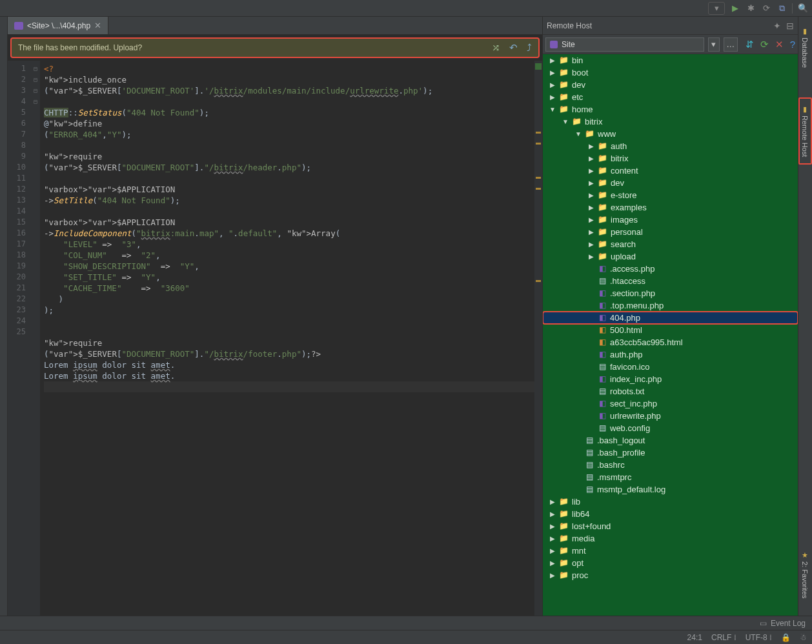  What do you see at coordinates (790, 26) in the screenshot?
I see `hide-icon: ⊟` at bounding box center [790, 26].